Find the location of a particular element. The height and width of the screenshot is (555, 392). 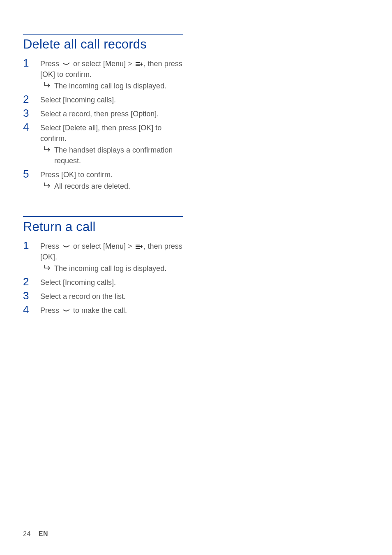

step-item: 3Select a record, then press [Option]. is located at coordinates (103, 113).